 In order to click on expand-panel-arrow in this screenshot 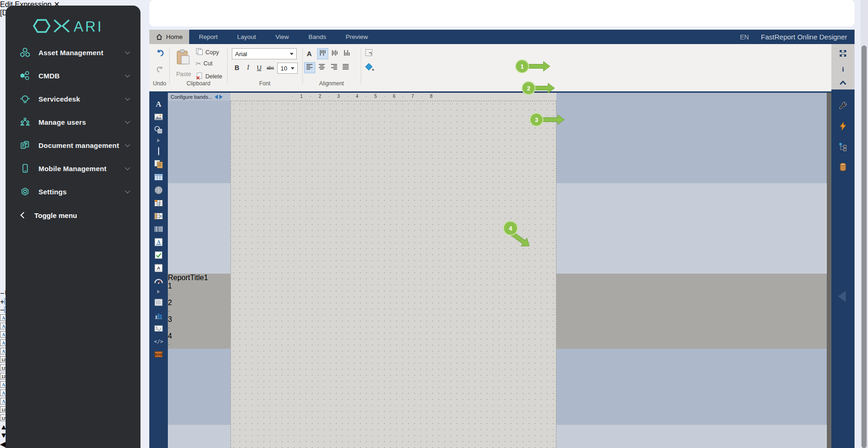, I will do `click(842, 296)`.